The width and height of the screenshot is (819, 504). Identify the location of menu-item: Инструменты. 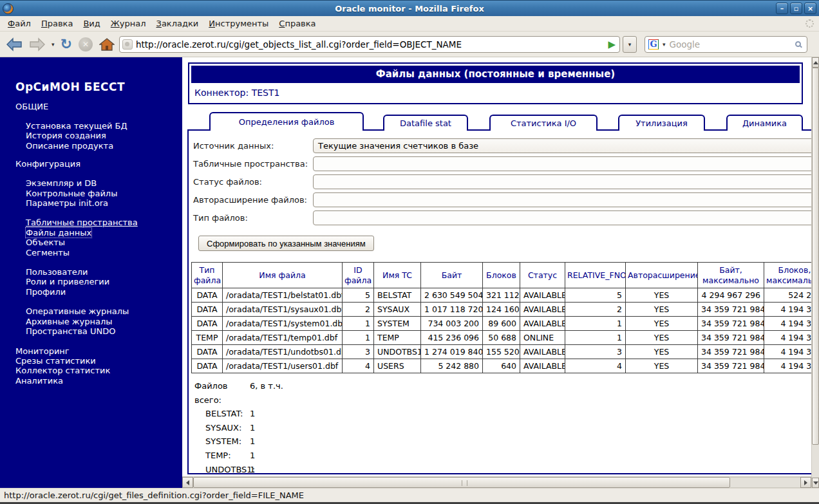
(238, 23).